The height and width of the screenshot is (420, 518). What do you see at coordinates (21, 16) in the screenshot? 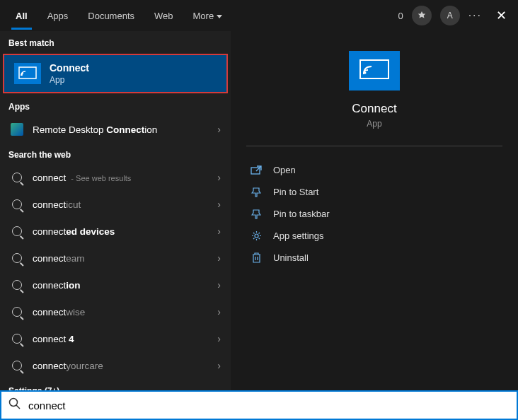
I see `tab-all: All` at bounding box center [21, 16].